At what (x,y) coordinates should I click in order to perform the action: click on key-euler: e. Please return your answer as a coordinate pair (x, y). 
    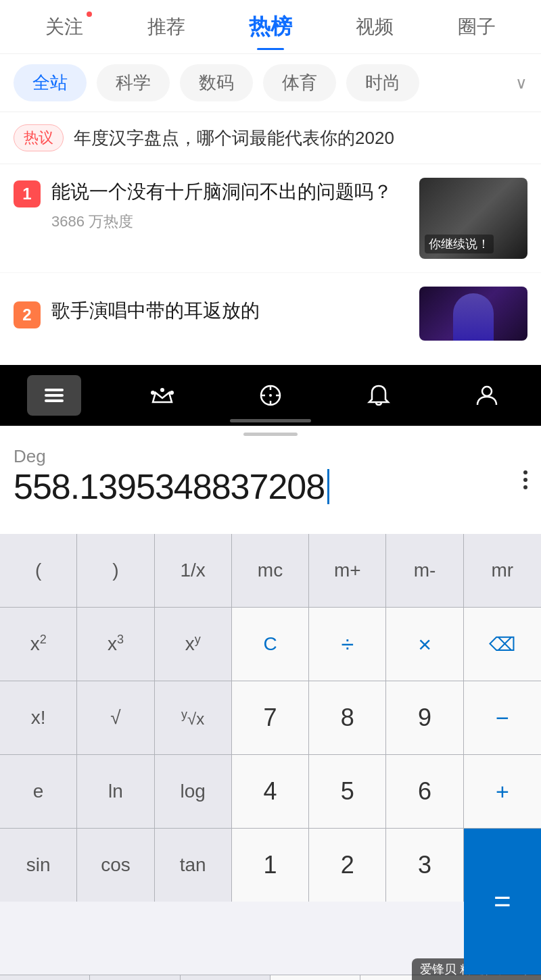
    Looking at the image, I should click on (39, 791).